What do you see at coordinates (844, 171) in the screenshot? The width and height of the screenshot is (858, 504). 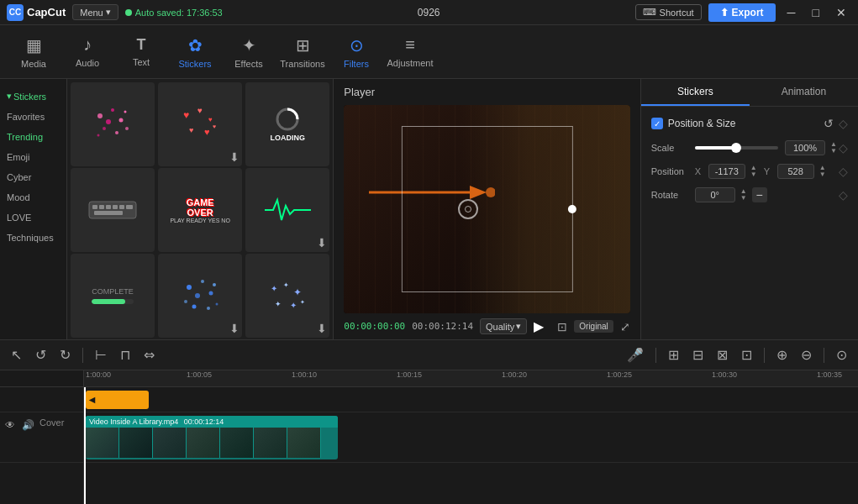 I see `position-keyframe-button: ◇` at bounding box center [844, 171].